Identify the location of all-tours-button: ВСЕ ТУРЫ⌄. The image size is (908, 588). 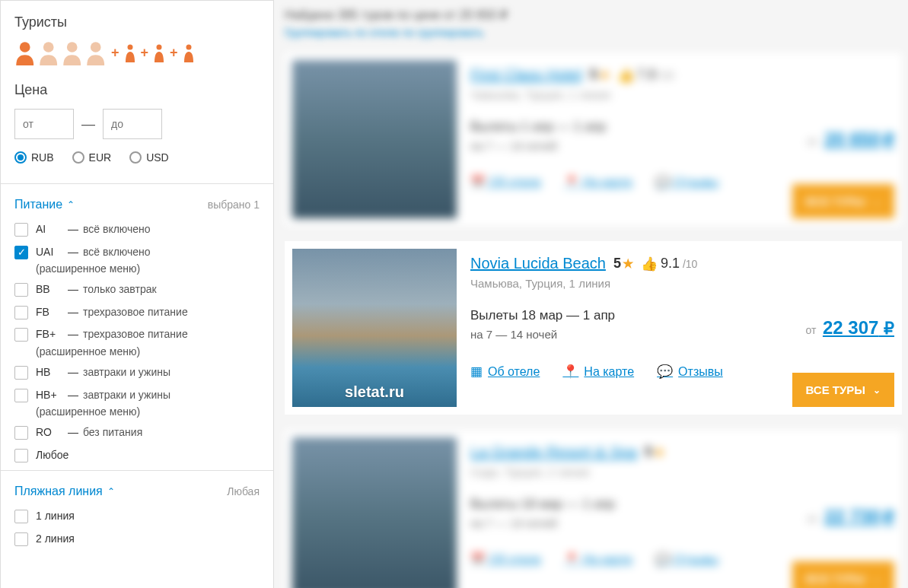
(843, 389).